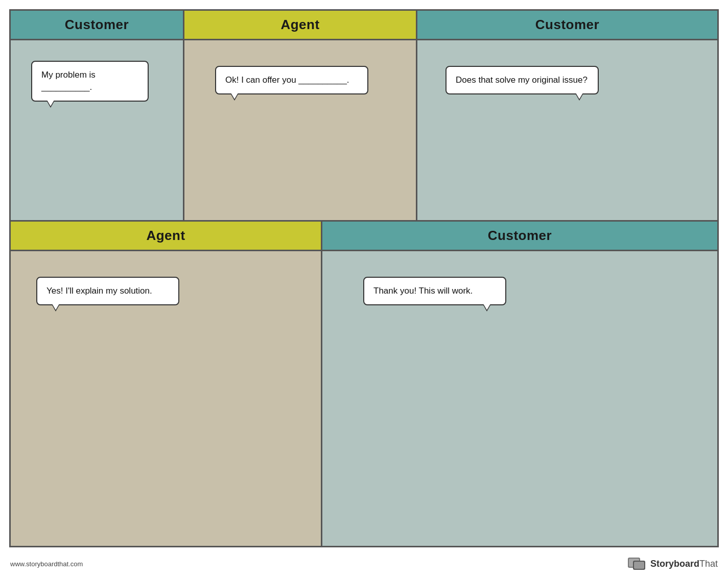 This screenshot has width=728, height=578. What do you see at coordinates (567, 25) in the screenshot?
I see `top-right-header-label: Customer` at bounding box center [567, 25].